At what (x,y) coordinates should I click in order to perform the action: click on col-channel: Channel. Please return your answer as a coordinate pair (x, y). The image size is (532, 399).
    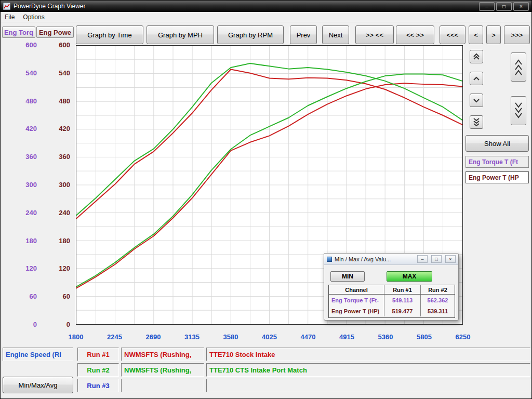
    Looking at the image, I should click on (356, 290).